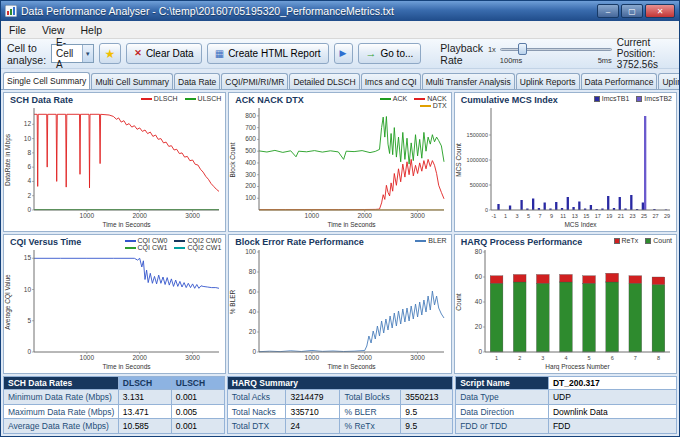  Describe the element at coordinates (197, 81) in the screenshot. I see `tab-data-rate: Data Rate` at that location.